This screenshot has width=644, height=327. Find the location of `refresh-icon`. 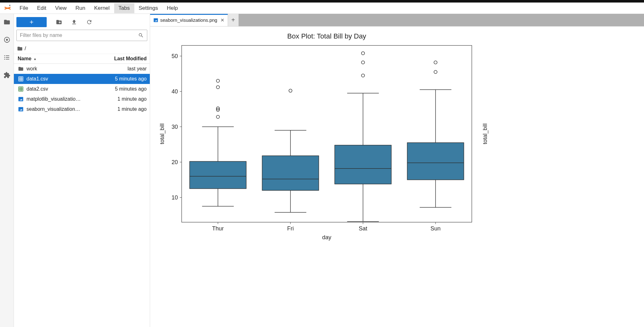

refresh-icon is located at coordinates (89, 22).